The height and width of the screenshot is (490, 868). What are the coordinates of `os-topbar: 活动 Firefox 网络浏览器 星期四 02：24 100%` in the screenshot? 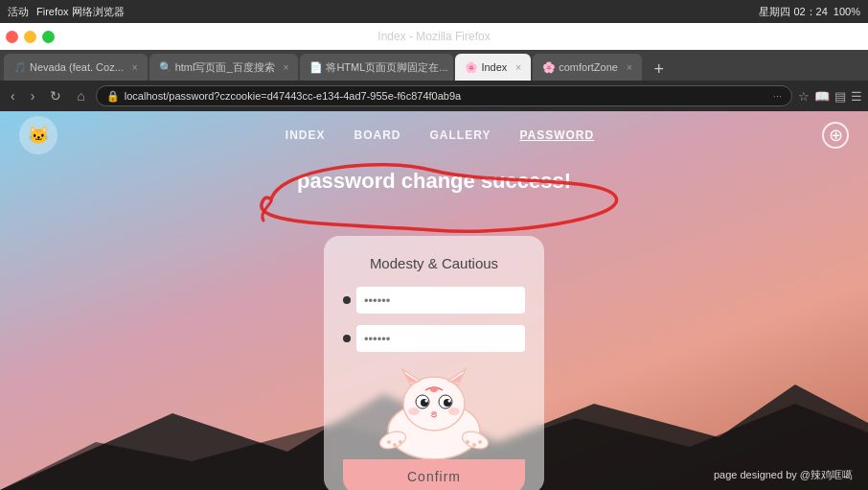 It's located at (434, 12).